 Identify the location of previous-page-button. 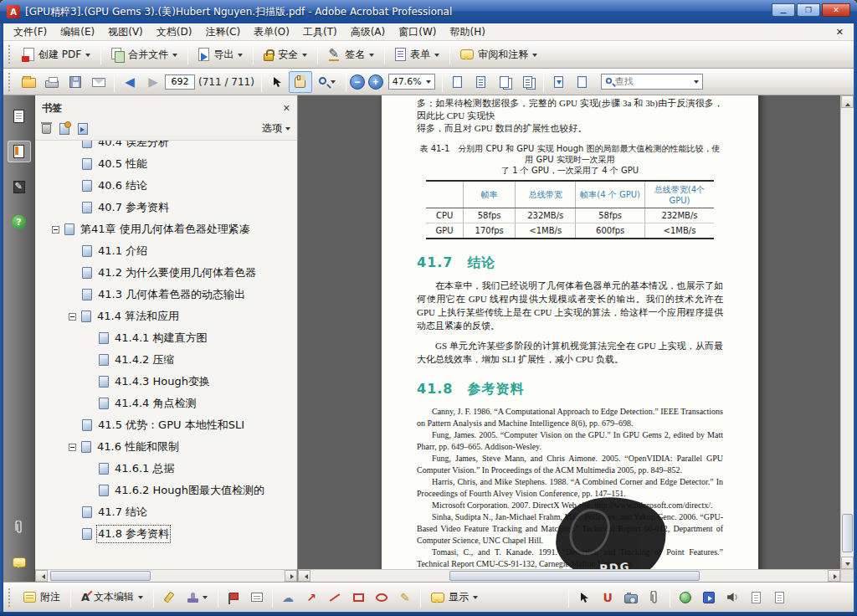
(130, 82).